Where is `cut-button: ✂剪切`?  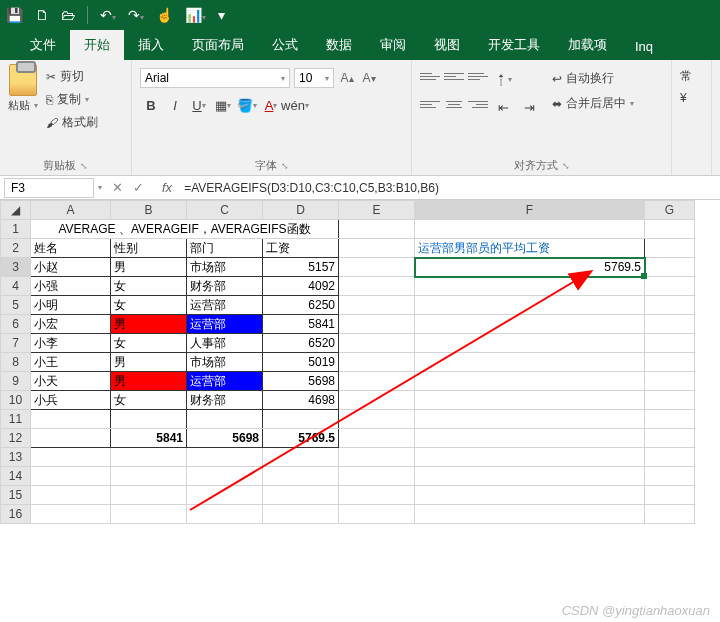 cut-button: ✂剪切 is located at coordinates (72, 76).